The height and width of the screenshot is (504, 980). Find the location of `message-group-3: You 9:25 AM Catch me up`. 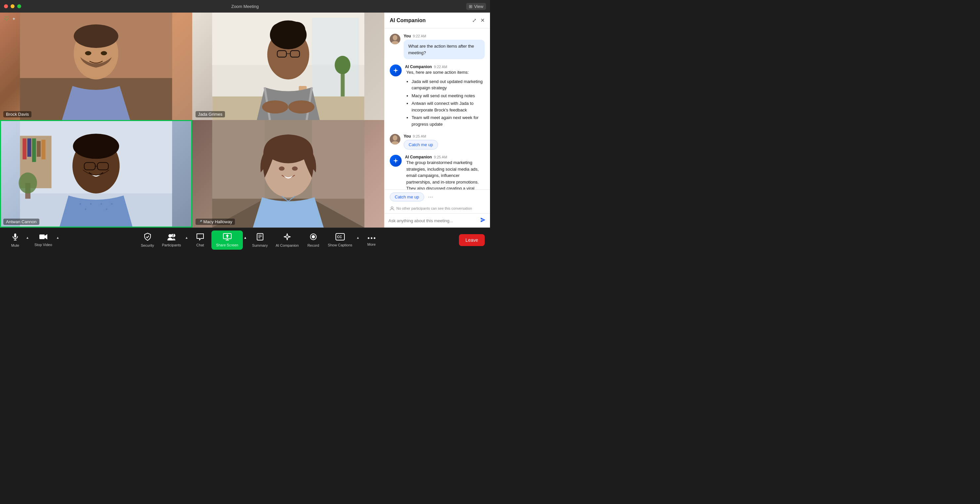

message-group-3: You 9:25 AM Catch me up is located at coordinates (437, 142).